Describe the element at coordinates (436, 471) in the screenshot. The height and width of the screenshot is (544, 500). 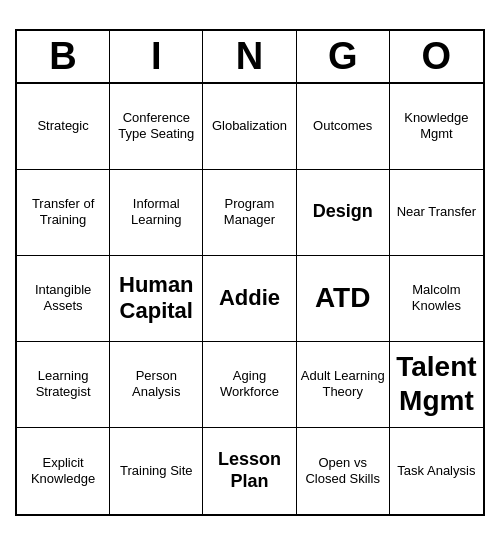
I see `cell-text: Task Analysis` at that location.